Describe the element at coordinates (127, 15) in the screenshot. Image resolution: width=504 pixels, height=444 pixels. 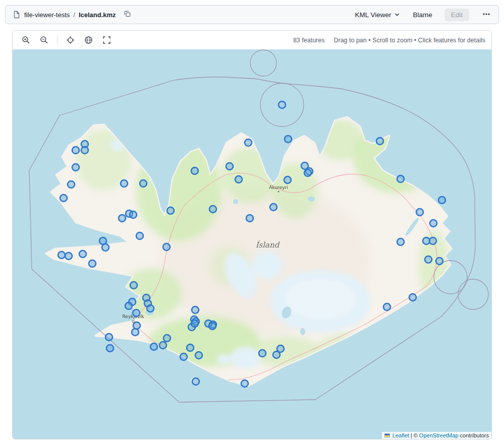
I see `copy-icon` at that location.